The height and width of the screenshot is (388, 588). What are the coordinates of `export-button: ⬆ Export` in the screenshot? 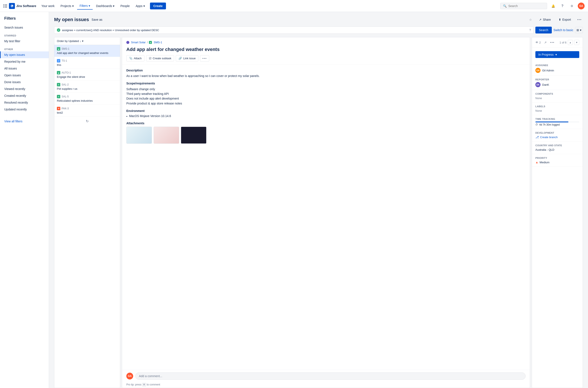 It's located at (565, 20).